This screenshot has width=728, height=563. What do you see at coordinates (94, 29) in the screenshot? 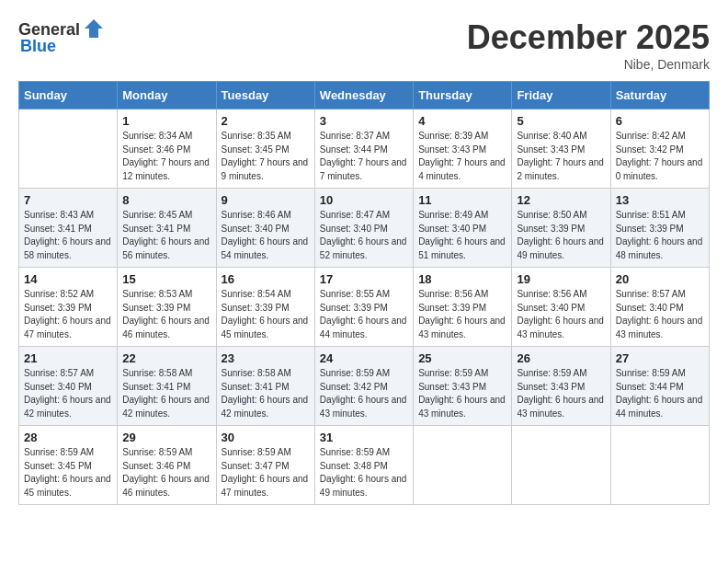
I see `logo-icon` at bounding box center [94, 29].